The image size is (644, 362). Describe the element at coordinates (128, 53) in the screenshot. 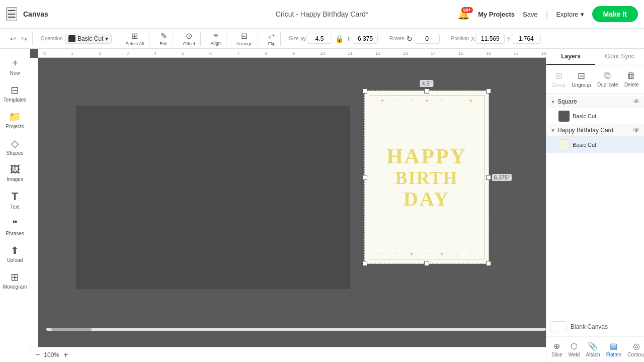

I see `ruler-tick: 3` at that location.